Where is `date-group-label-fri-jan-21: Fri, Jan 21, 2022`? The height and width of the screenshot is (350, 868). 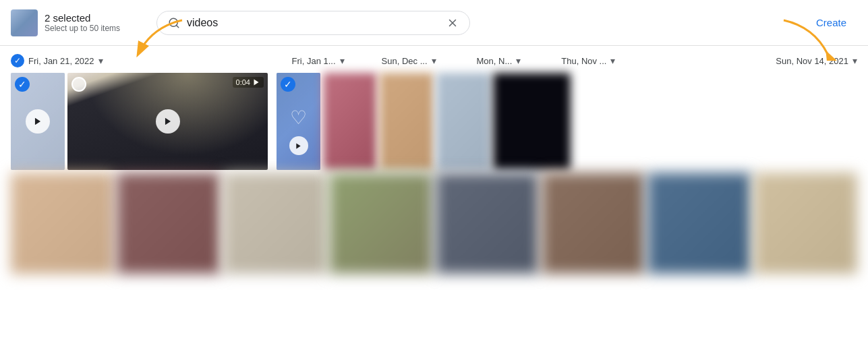
date-group-label-fri-jan-21: Fri, Jan 21, 2022 is located at coordinates (61, 61).